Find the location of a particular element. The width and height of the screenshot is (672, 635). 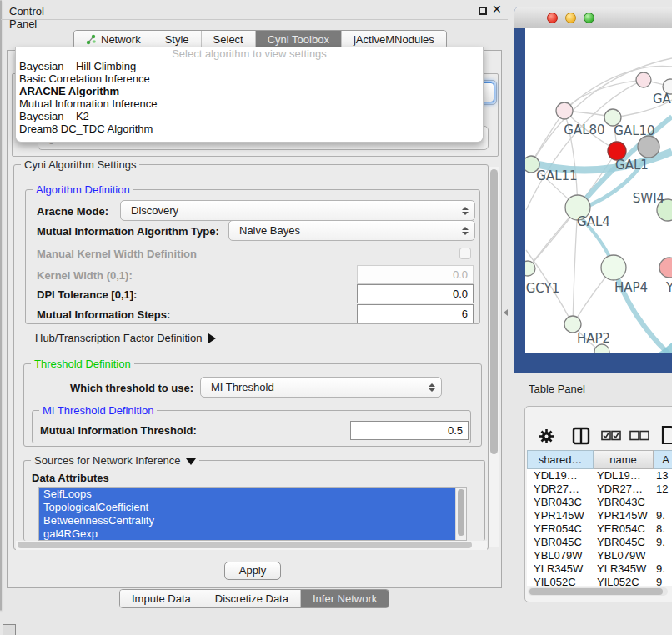

popup-item-bayesian-k2: Bayesian – K2 is located at coordinates (249, 117).